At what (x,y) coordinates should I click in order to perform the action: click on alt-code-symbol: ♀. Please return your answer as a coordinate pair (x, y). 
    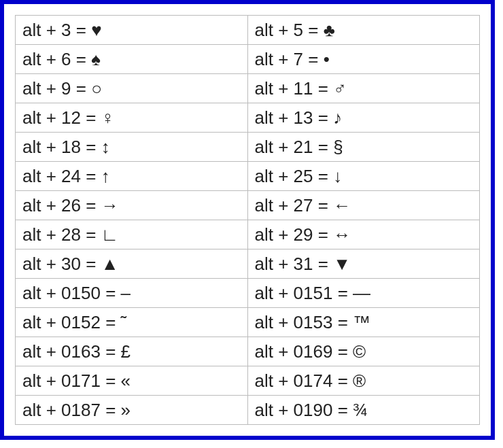
    Looking at the image, I should click on (108, 118).